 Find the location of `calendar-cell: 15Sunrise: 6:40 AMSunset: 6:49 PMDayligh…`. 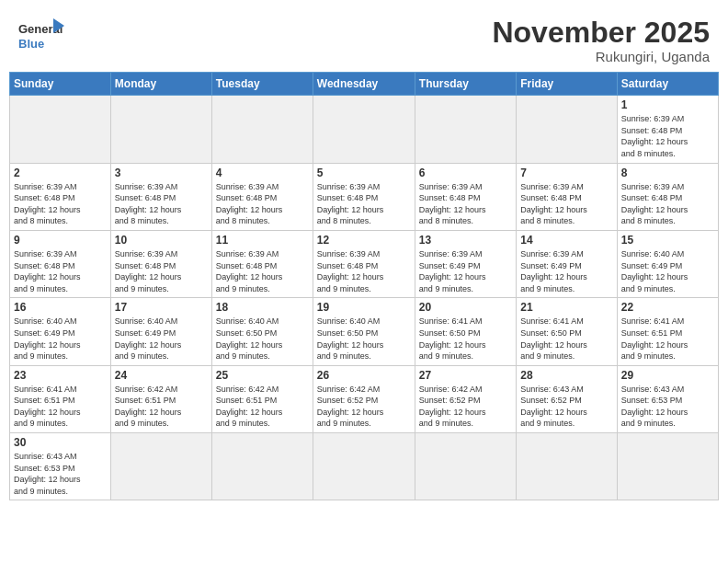

calendar-cell: 15Sunrise: 6:40 AMSunset: 6:49 PMDayligh… is located at coordinates (667, 263).